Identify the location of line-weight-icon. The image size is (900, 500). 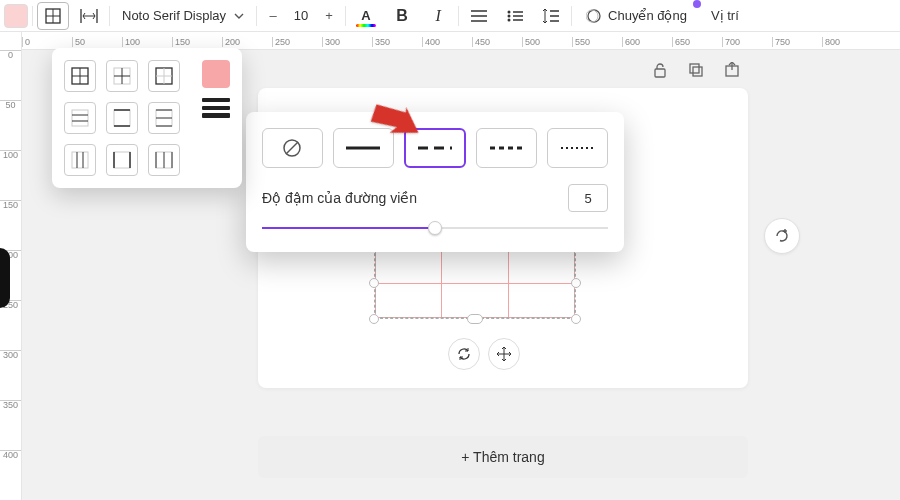
(216, 108).